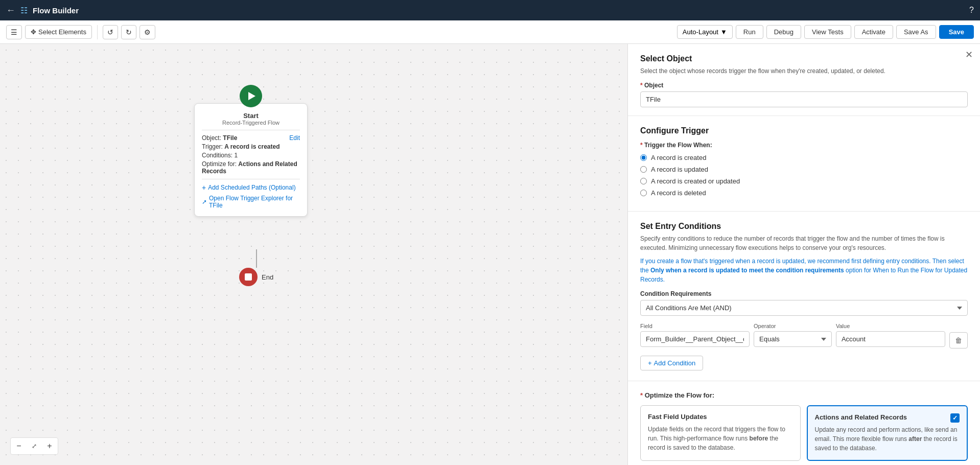  What do you see at coordinates (724, 32) in the screenshot?
I see `chevron-down-icon: ▼` at bounding box center [724, 32].